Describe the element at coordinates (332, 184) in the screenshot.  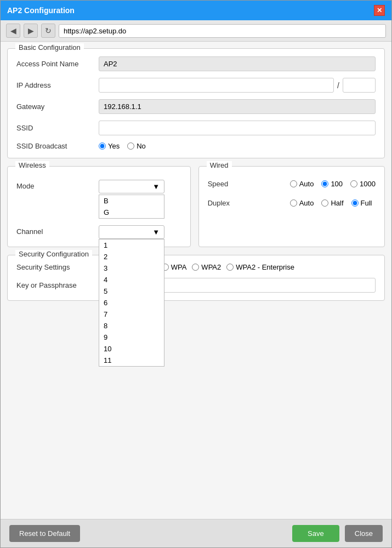
I see `speed-100-label: 100` at that location.